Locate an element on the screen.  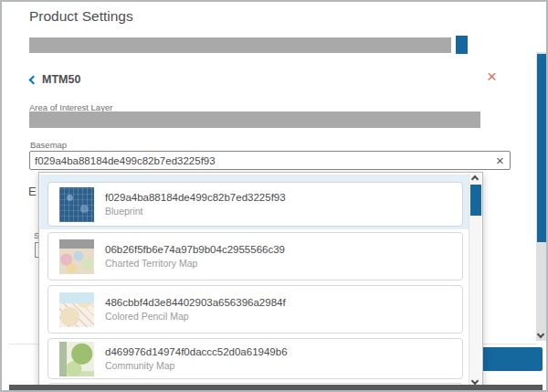
colored-pencil-map-thumbnail is located at coordinates (77, 310).